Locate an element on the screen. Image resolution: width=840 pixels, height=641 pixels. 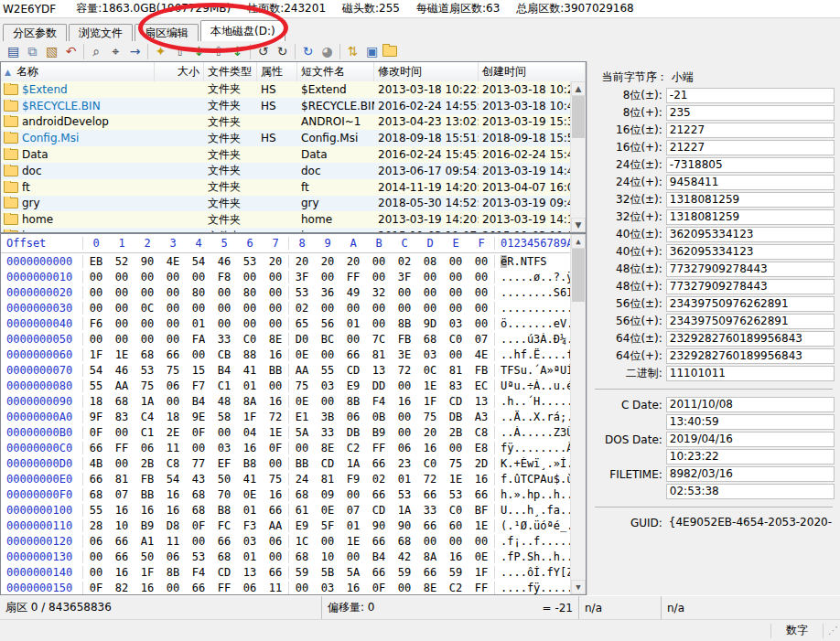
hex-row: 000000014000161F8BF4CD1366595B5A66596659… is located at coordinates (285, 572).